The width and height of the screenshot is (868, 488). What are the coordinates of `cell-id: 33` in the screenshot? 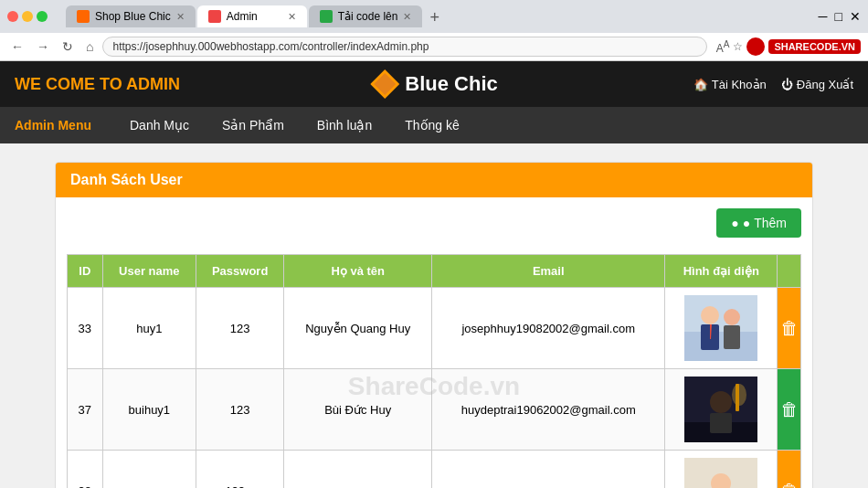 It's located at (86, 329).